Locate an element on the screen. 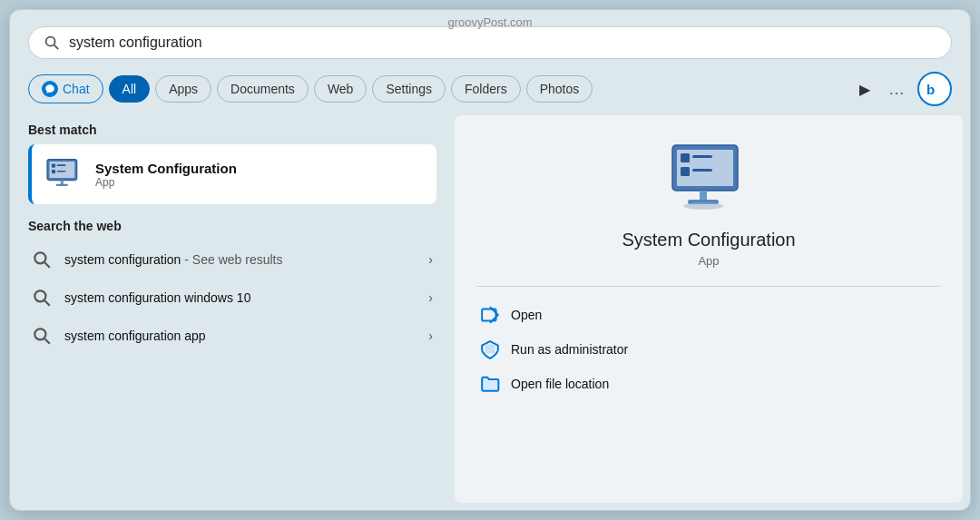 This screenshot has width=980, height=520. chat-icon is located at coordinates (50, 89).